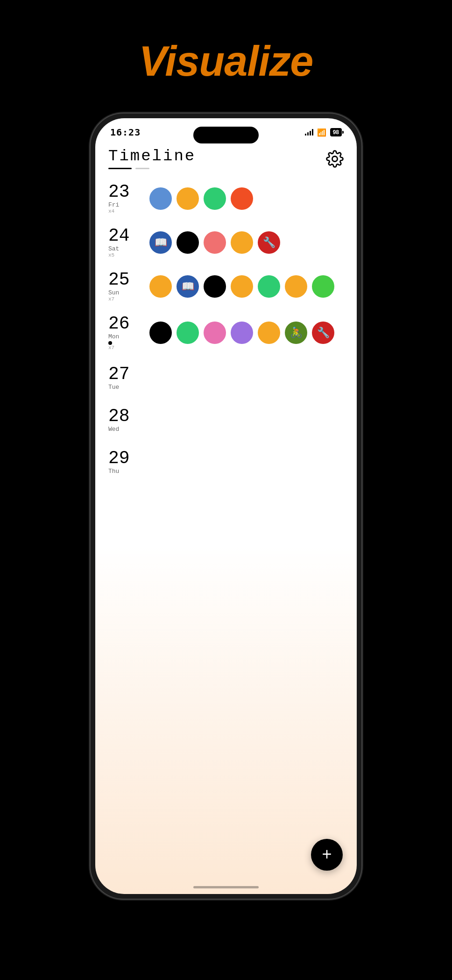  I want to click on day-row: 25Sunx7📖, so click(226, 286).